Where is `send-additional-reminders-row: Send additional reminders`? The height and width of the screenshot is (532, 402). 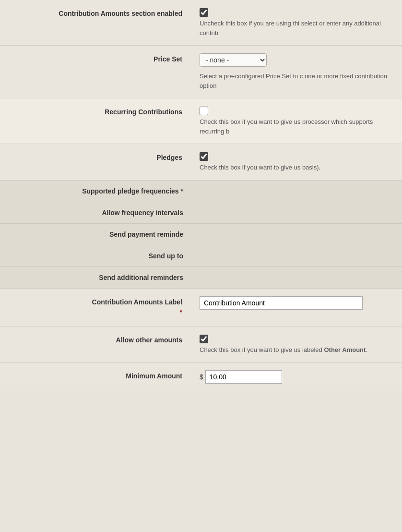
send-additional-reminders-row: Send additional reminders is located at coordinates (201, 278).